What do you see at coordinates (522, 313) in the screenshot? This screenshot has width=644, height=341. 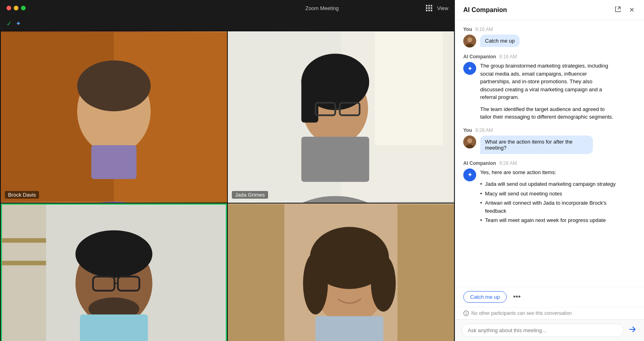 I see `privacy-text: No other participants can see this conve…` at bounding box center [522, 313].